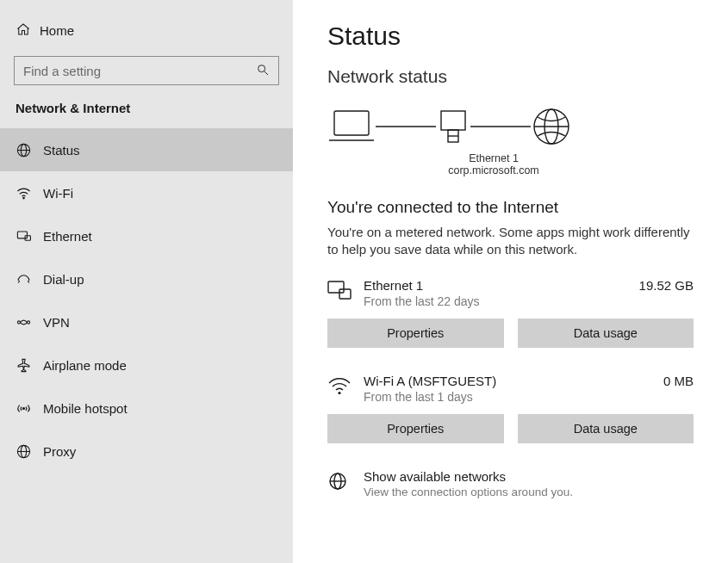 The image size is (728, 563). I want to click on sidebar-item-hotspot: Mobile hotspot, so click(146, 408).